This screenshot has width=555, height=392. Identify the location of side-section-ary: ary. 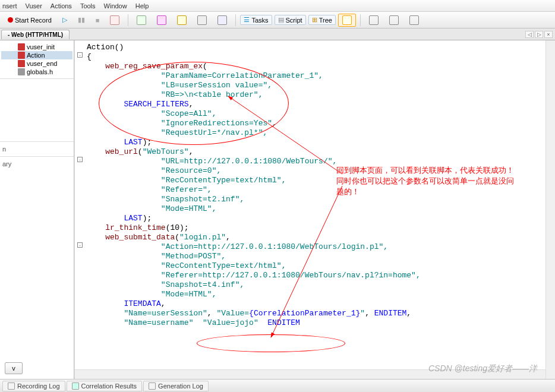
(37, 164).